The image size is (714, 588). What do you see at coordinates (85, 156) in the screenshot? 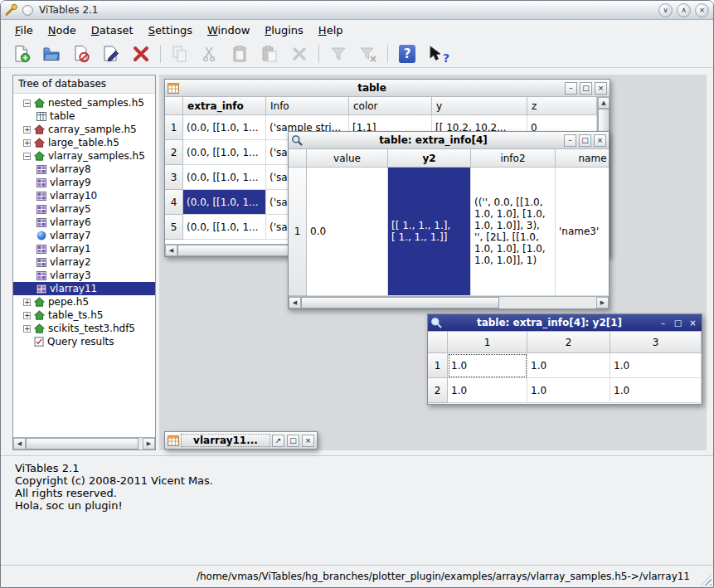
I see `tree-item-vlarray-samples-h5: − vlarray_samples.h5` at bounding box center [85, 156].